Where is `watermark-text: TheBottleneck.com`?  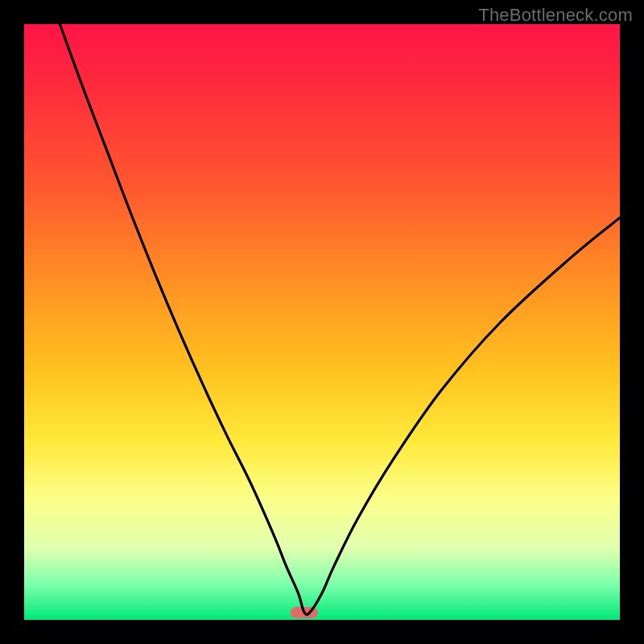 watermark-text: TheBottleneck.com is located at coordinates (555, 15).